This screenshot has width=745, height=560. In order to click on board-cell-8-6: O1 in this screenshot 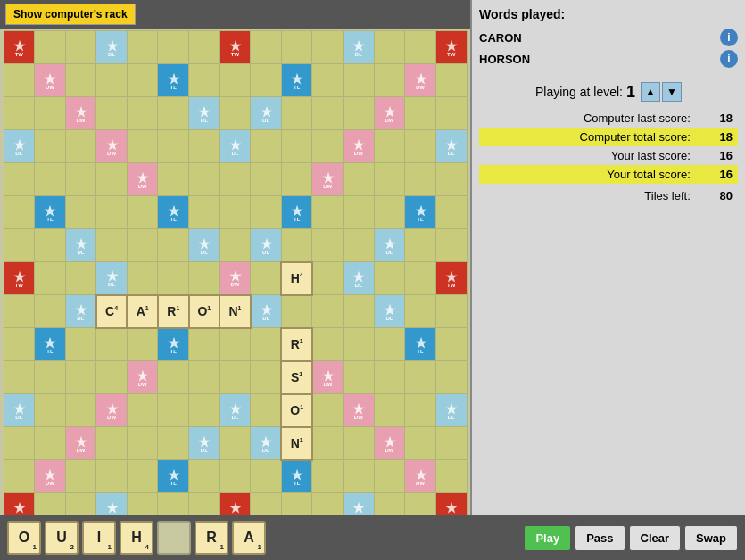, I will do `click(205, 312)`.